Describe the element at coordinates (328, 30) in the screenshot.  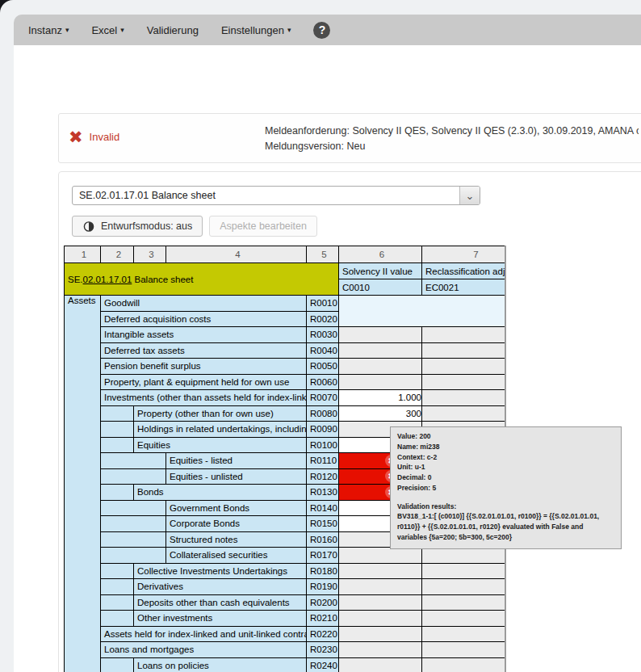
I see `menubar: Instanz ▾ Excel ▾ Validierung Einstellun…` at that location.